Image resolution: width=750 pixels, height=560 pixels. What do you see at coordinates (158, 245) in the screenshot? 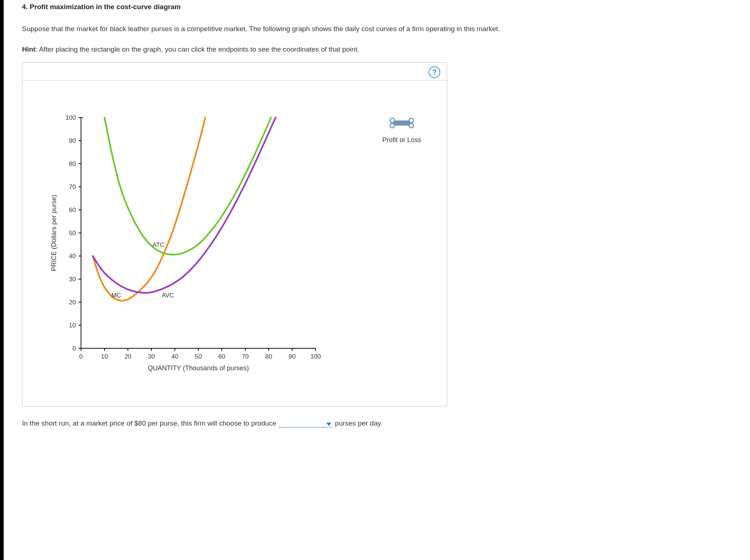
I see `svg-text: ATC` at bounding box center [158, 245].